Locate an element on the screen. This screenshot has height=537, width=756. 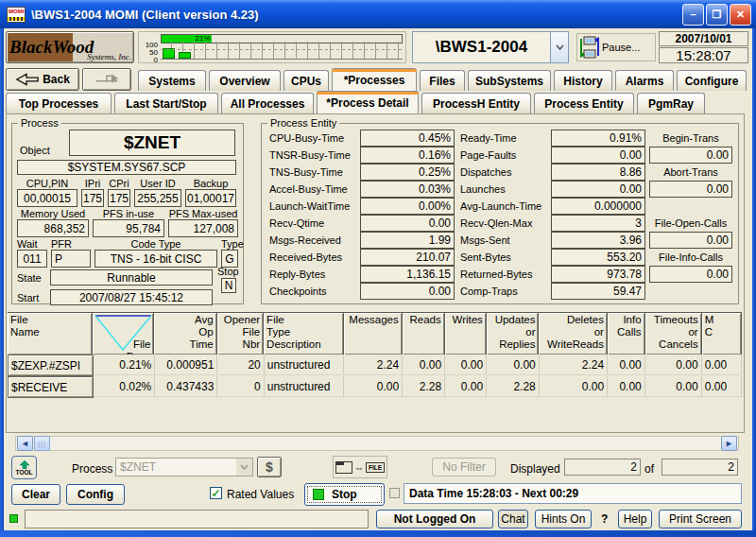
subtab-all-processes: All Processes is located at coordinates (267, 103).